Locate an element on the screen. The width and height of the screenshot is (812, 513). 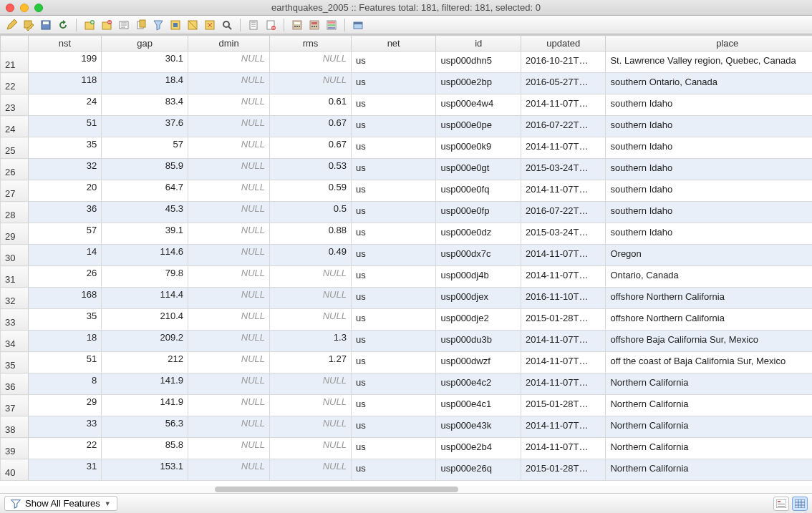
row-number: 21 is located at coordinates (14, 62).